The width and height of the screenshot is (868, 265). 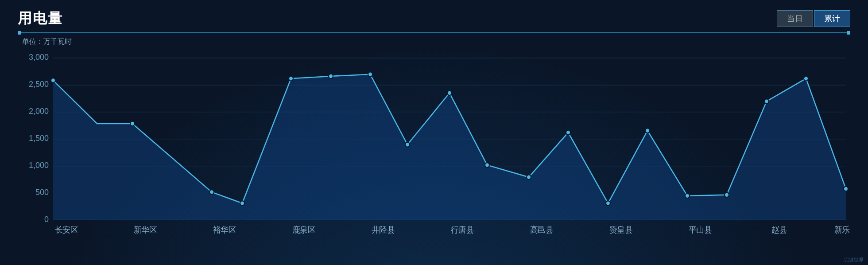 What do you see at coordinates (46, 219) in the screenshot?
I see `svg-text: 0` at bounding box center [46, 219].